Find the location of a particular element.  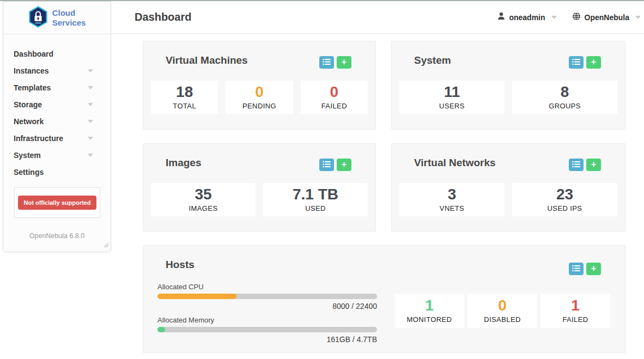

brand-line2: Services is located at coordinates (69, 23).